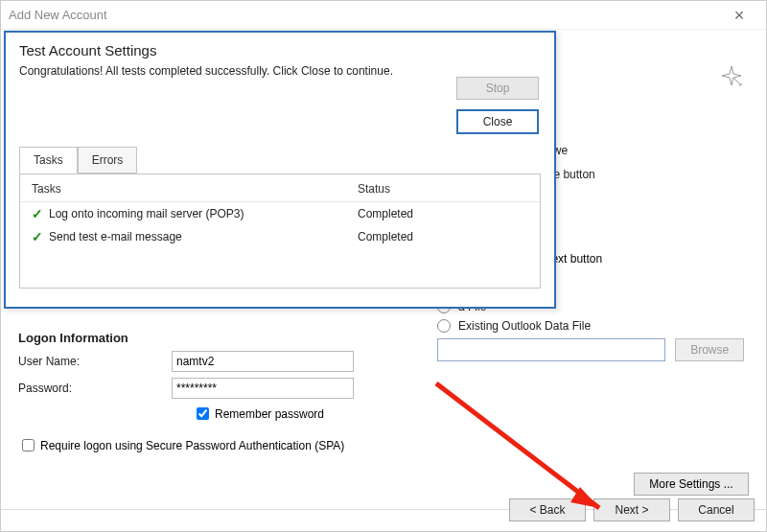 The height and width of the screenshot is (532, 767). Describe the element at coordinates (186, 337) in the screenshot. I see `logon-heading: Logon Information` at that location.